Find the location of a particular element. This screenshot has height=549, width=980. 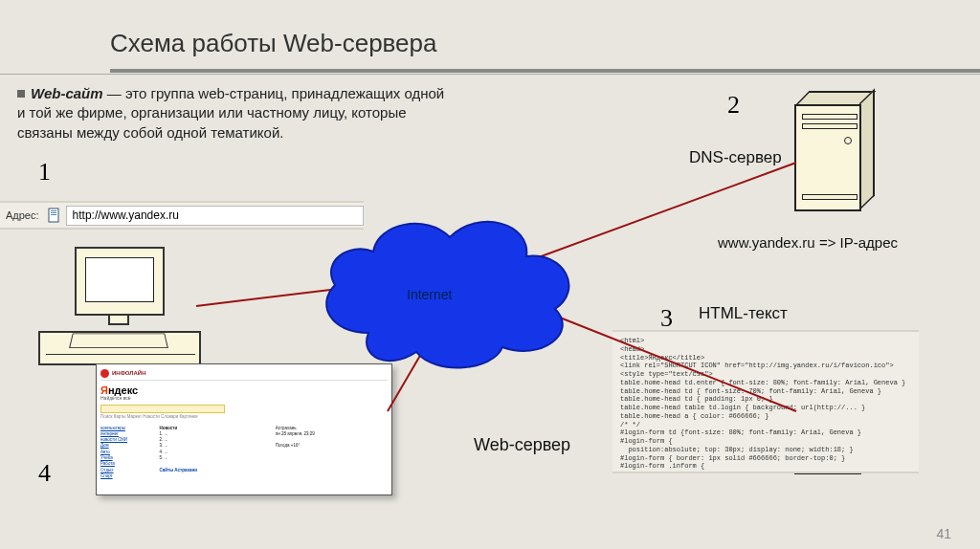

web-server-label: Web-сервер is located at coordinates (523, 446).